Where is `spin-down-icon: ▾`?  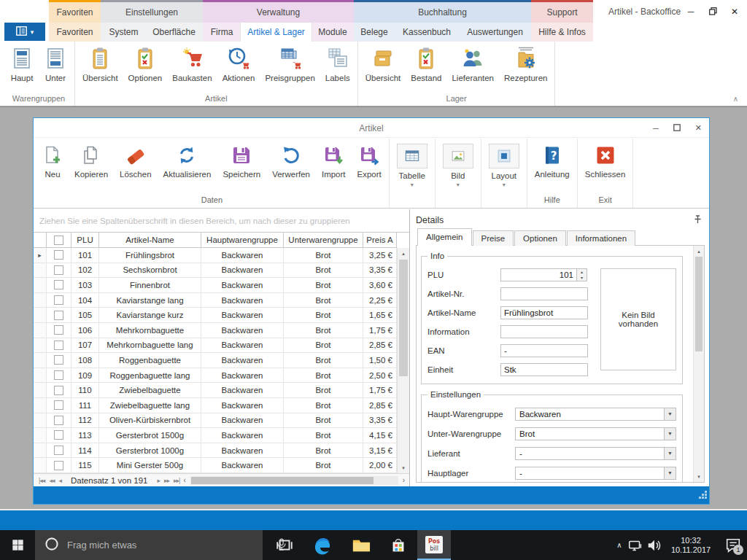
spin-down-icon: ▾ is located at coordinates (582, 278).